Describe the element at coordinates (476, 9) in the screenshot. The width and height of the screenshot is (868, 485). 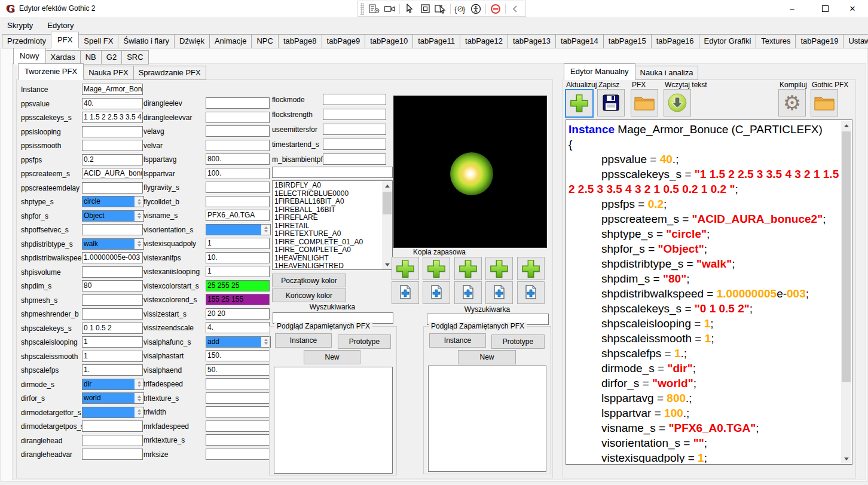
I see `accessibility-icon` at that location.